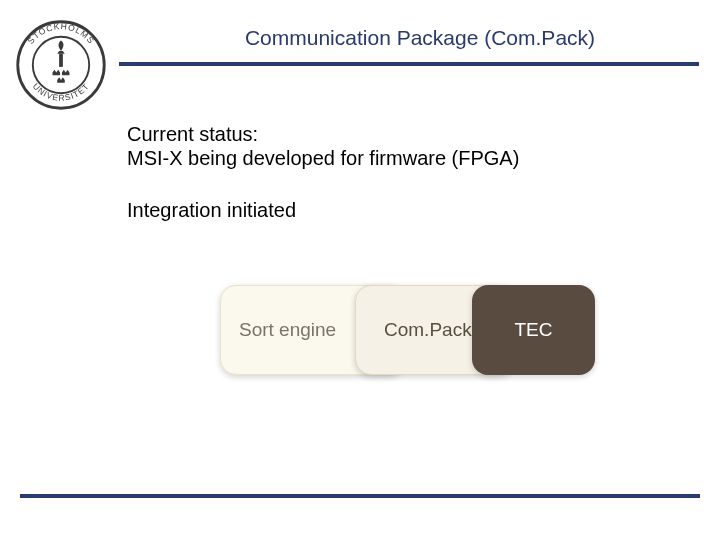 This screenshot has height=540, width=720. What do you see at coordinates (428, 330) in the screenshot?
I see `block-compack-label: Com.Pack` at bounding box center [428, 330].